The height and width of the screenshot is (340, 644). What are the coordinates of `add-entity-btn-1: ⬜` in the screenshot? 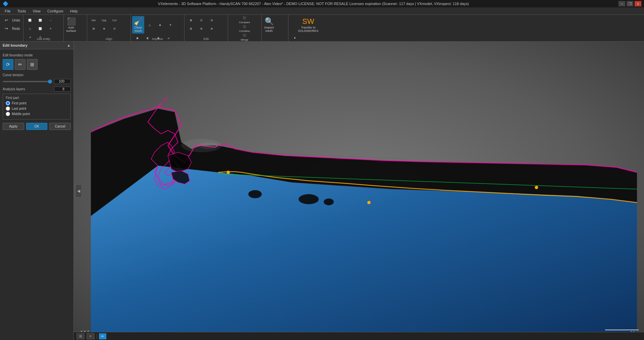 It's located at (30, 20).